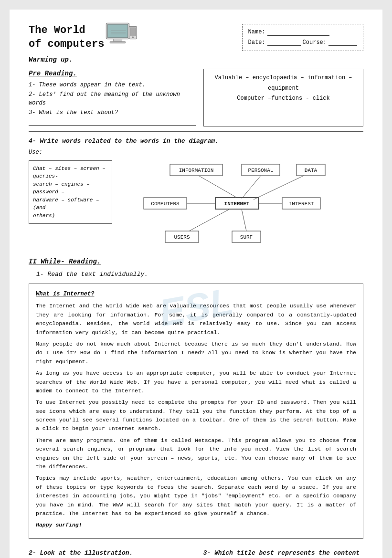  What do you see at coordinates (196, 382) in the screenshot?
I see `reading-paragraph-3: As long as you have access to an appropr…` at bounding box center [196, 382].